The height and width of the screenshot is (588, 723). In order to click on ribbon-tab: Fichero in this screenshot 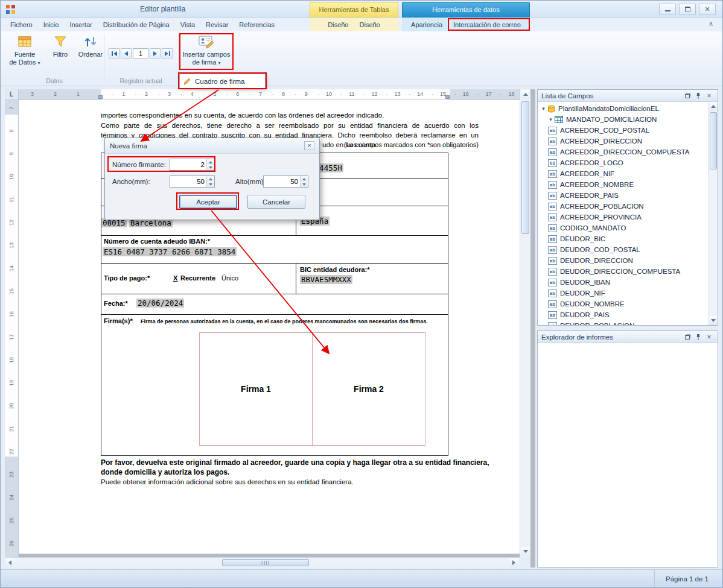, I will do `click(22, 25)`.